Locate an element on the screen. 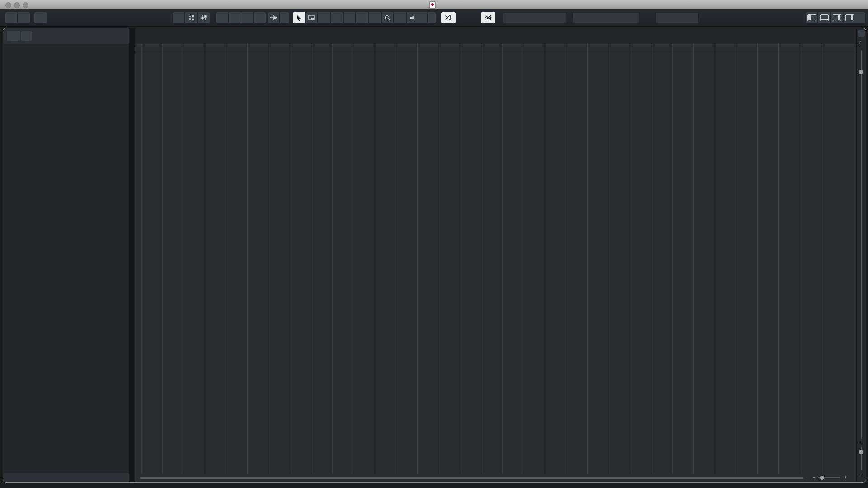 The image size is (868, 488). panel-divider is located at coordinates (132, 255).